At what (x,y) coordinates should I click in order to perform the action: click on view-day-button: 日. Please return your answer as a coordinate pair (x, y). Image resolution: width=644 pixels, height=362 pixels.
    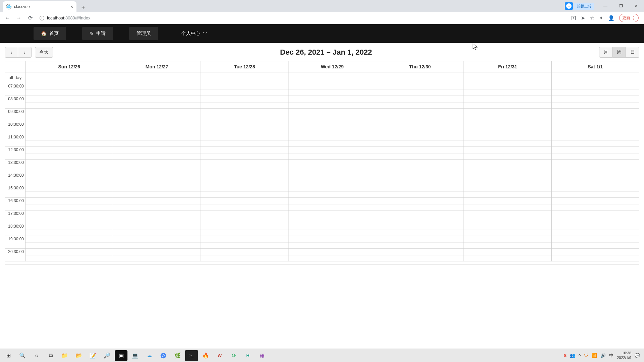
    Looking at the image, I should click on (633, 52).